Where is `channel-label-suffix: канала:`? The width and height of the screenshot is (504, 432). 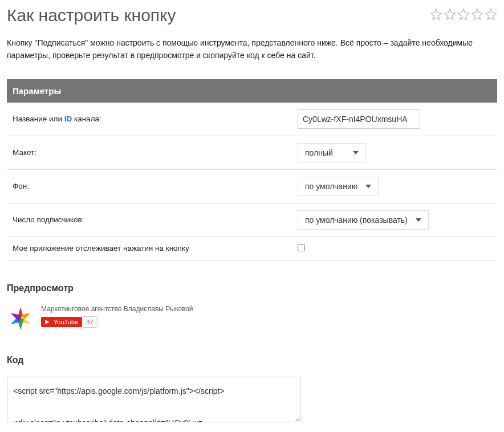 channel-label-suffix: канала: is located at coordinates (87, 119).